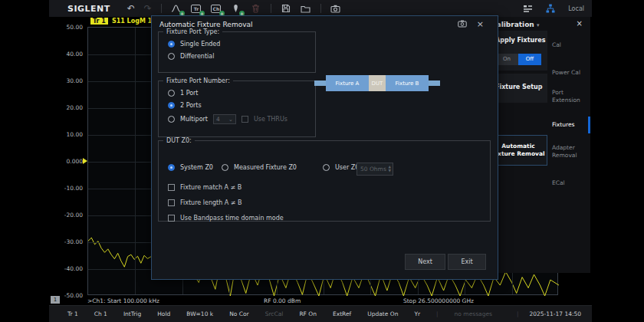 The width and height of the screenshot is (644, 322). I want to click on radio-label: Single Ended, so click(200, 44).